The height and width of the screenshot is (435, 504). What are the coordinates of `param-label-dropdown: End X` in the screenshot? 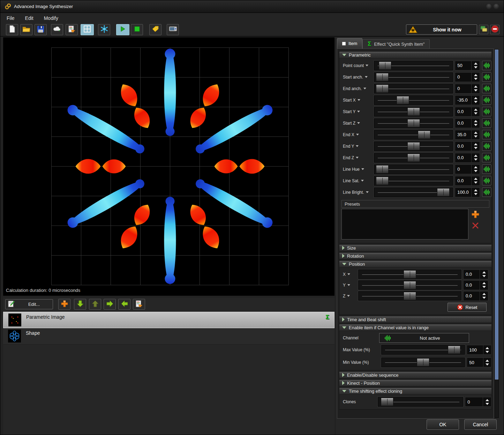 It's located at (359, 135).